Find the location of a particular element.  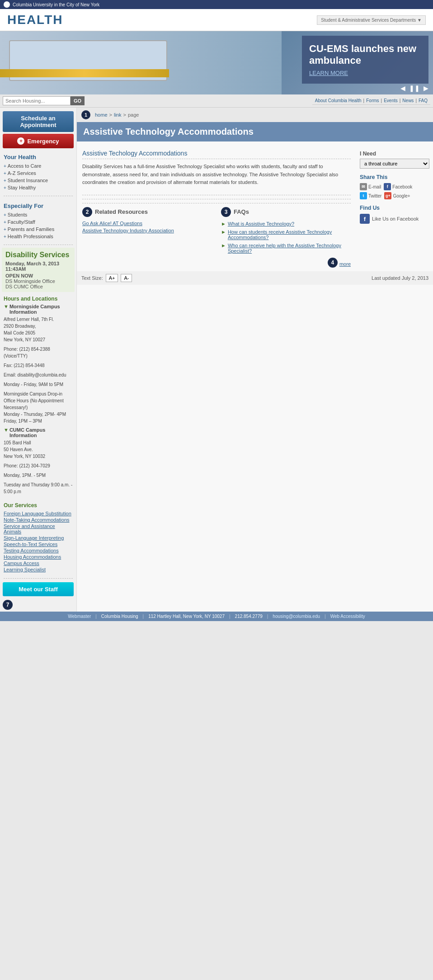

nav-news: News is located at coordinates (408, 100).